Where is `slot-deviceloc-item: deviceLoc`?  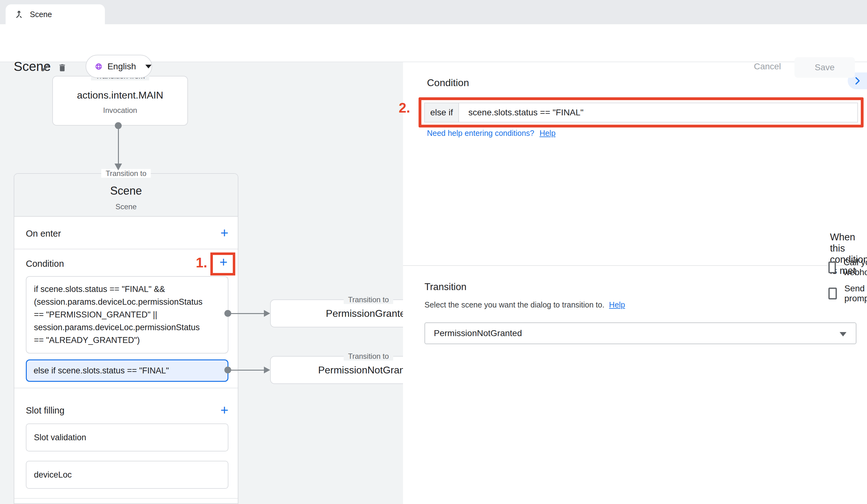 slot-deviceloc-item: deviceLoc is located at coordinates (127, 475).